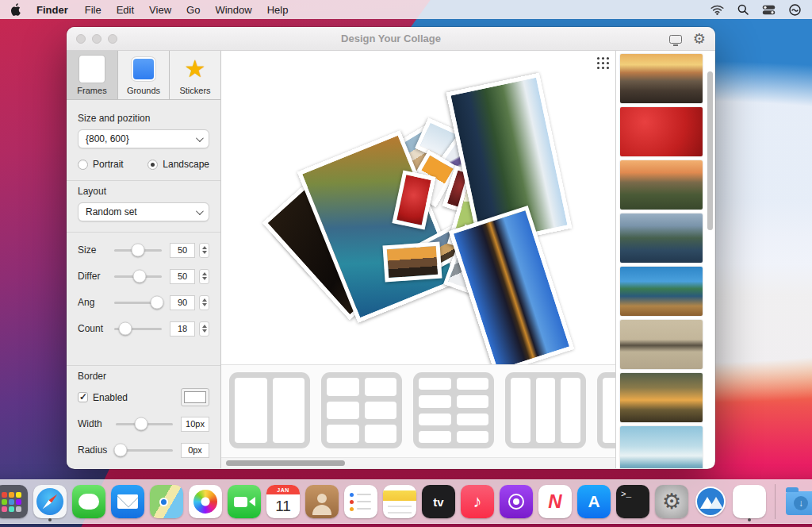 This screenshot has height=527, width=812. Describe the element at coordinates (14, 502) in the screenshot. I see `dock-launchpad-icon` at that location.